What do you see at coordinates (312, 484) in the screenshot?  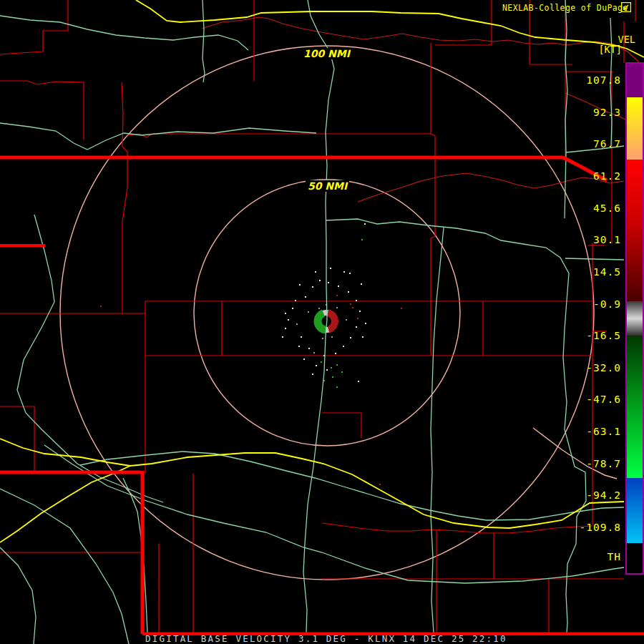 I see `highway-south` at bounding box center [312, 484].